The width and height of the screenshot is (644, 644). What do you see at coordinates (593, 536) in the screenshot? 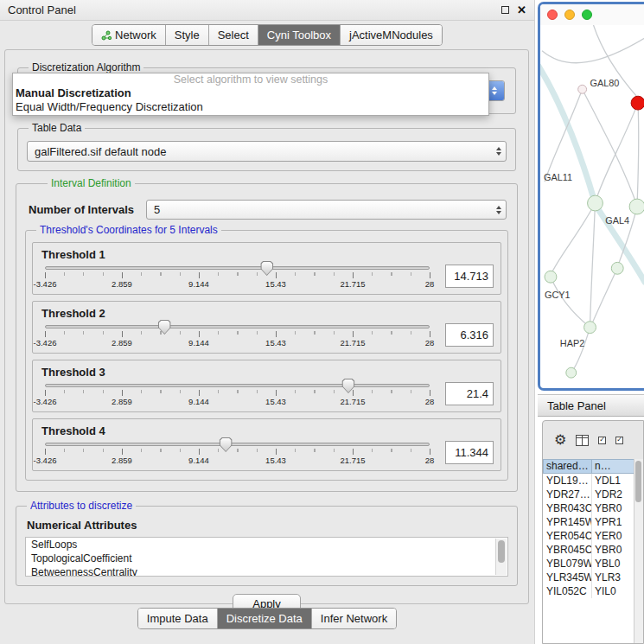
I see `table-row: YER054CYER0` at bounding box center [593, 536].